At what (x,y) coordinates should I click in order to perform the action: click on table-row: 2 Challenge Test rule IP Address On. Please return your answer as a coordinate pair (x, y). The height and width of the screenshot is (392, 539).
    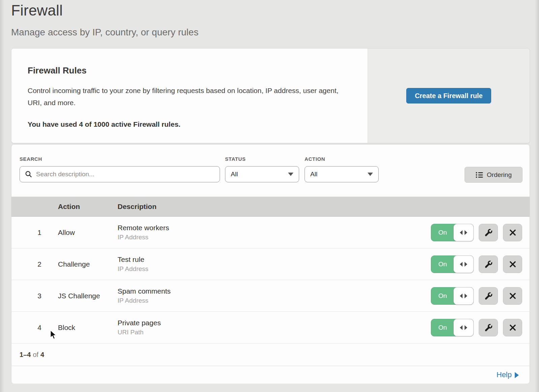
    Looking at the image, I should click on (271, 264).